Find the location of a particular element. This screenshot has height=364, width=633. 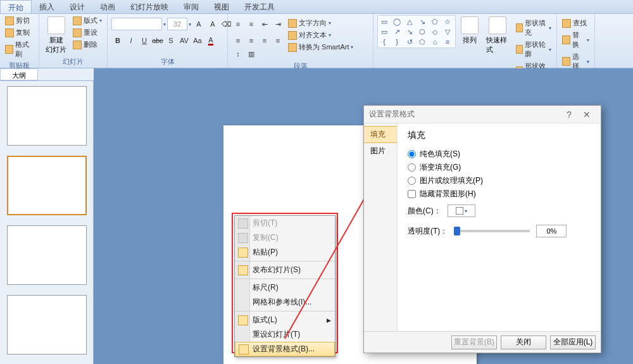

format-painter-icon is located at coordinates (9, 49).